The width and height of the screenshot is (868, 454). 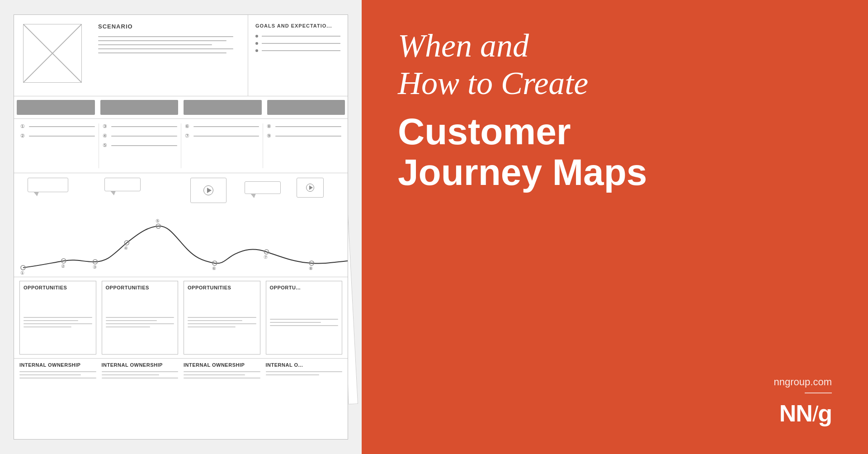 I want to click on step-num: ⑨, so click(x=270, y=136).